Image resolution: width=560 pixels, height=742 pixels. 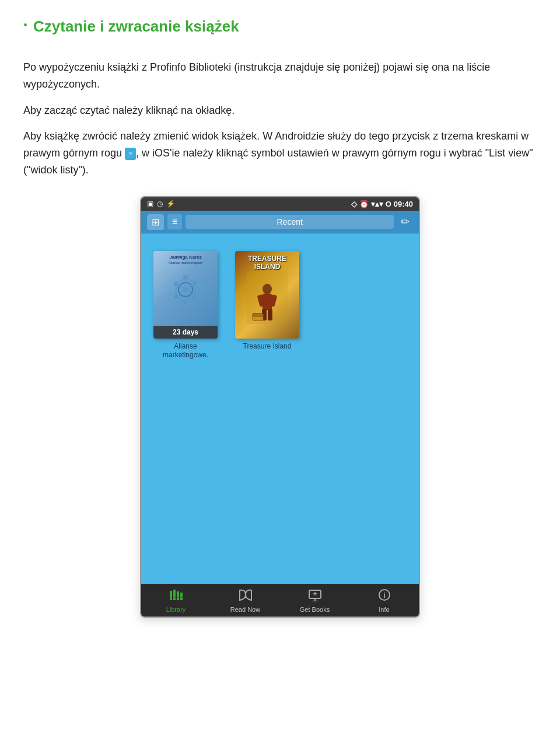 I want to click on read-now-icon, so click(x=246, y=597).